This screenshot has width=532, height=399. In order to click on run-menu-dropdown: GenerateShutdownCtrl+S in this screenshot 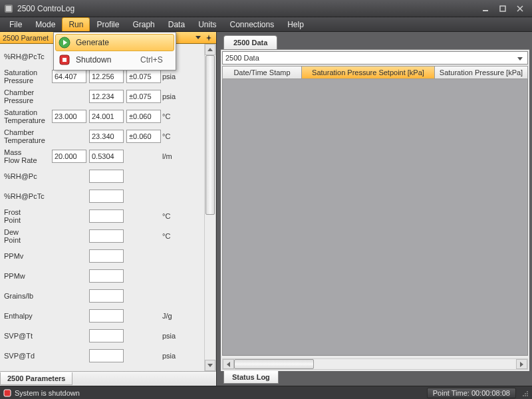, I will do `click(114, 51)`.